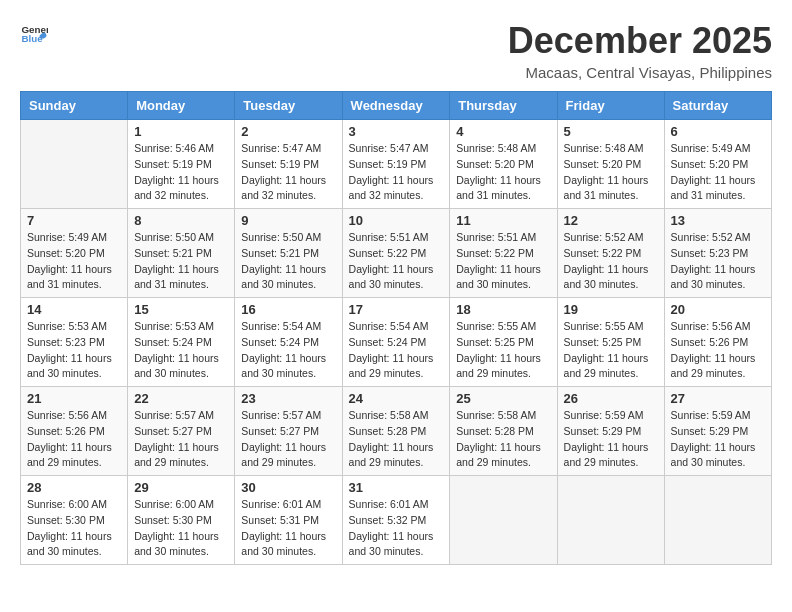 The height and width of the screenshot is (612, 792). I want to click on calendar-cell: 28Sunrise: 6:00 AMSunset: 5:30 PMDayligh…, so click(74, 520).